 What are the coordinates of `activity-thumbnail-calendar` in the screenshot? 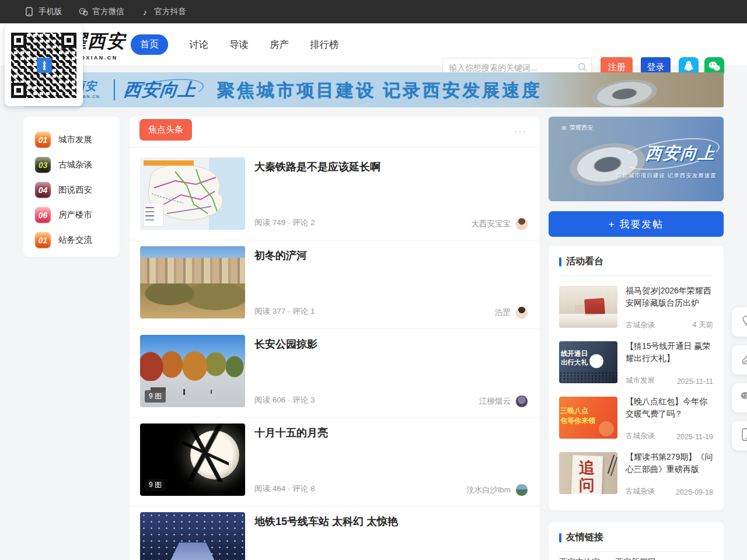 It's located at (588, 307).